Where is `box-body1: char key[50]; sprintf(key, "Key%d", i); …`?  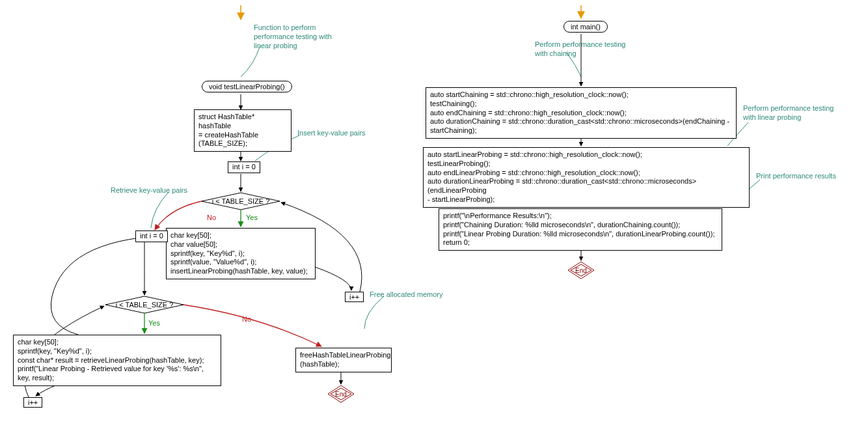 box-body1: char key[50]; sprintf(key, "Key%d", i); … is located at coordinates (117, 361).